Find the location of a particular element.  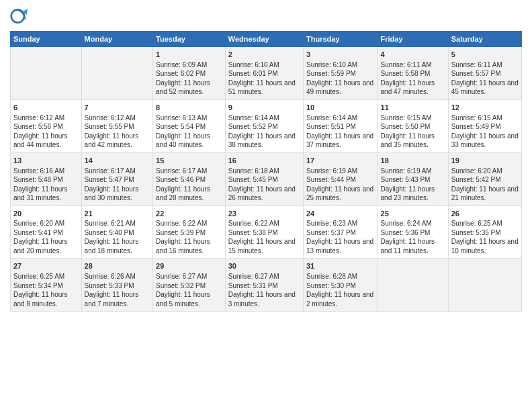

daylight-text: Daylight: 11 hours and 26 minutes. is located at coordinates (262, 193).